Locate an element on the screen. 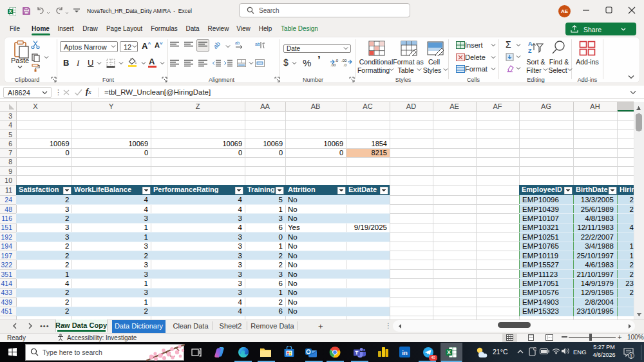 The height and width of the screenshot is (362, 644). svg-text: ExitDate is located at coordinates (363, 189).